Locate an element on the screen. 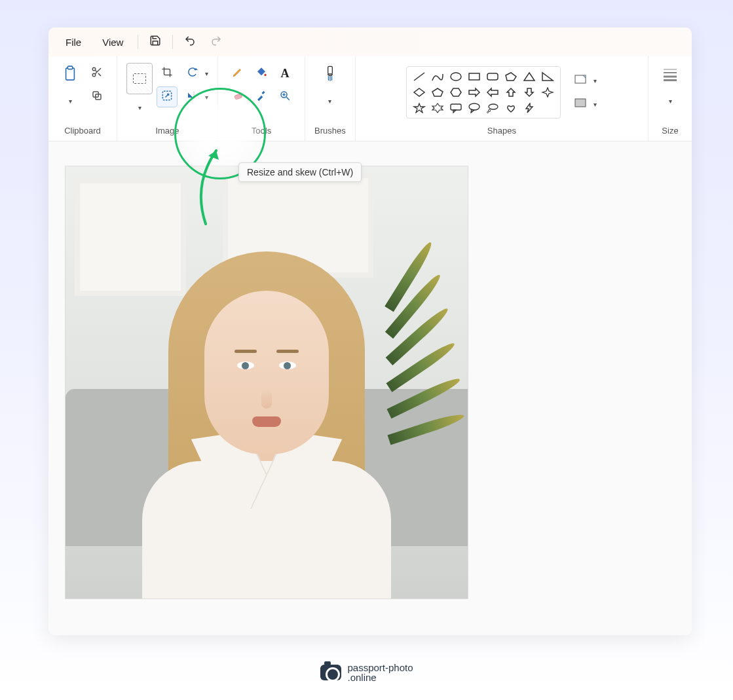 The image size is (733, 700). select-tool is located at coordinates (140, 79).